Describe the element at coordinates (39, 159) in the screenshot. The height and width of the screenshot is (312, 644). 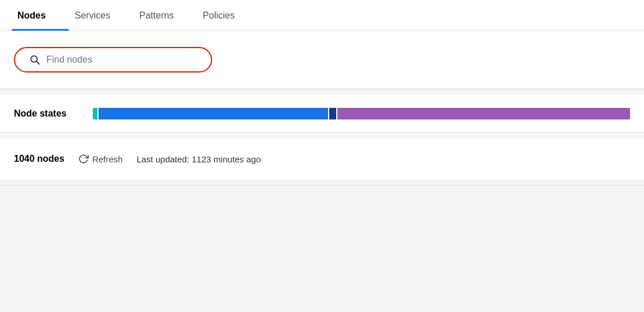
I see `nodes-count: 1040 nodes` at that location.